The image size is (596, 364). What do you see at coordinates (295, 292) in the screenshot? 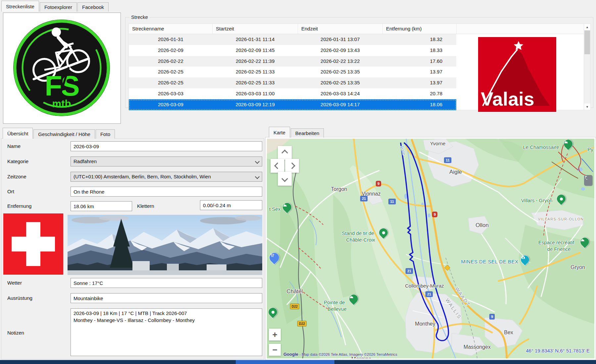
I see `map-label: Châtel` at bounding box center [295, 292].